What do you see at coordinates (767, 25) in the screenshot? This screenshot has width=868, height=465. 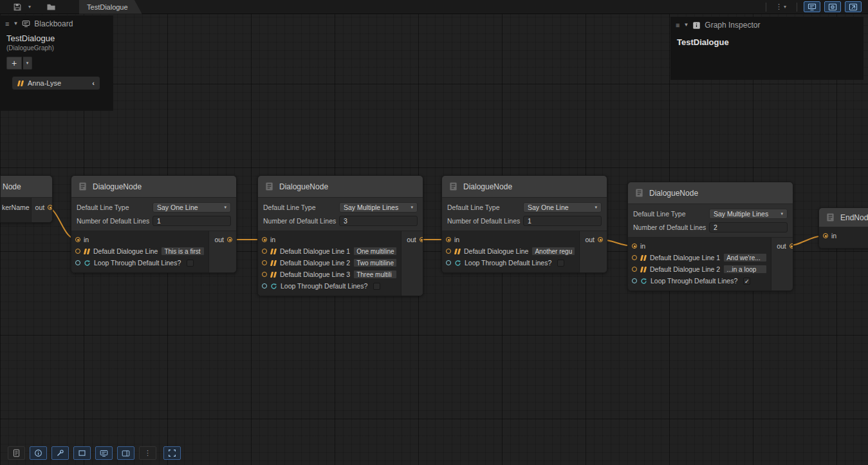 I see `inspector-header: ≡ ▼ Graph Inspector` at bounding box center [767, 25].